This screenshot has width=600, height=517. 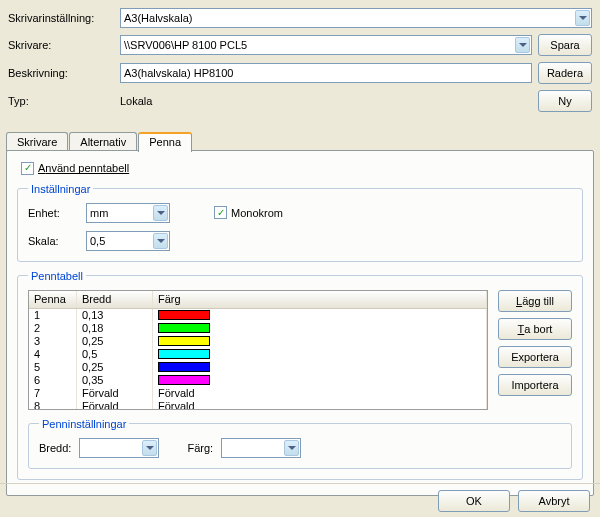 What do you see at coordinates (53, 342) in the screenshot?
I see `cell-penna: 3` at bounding box center [53, 342].